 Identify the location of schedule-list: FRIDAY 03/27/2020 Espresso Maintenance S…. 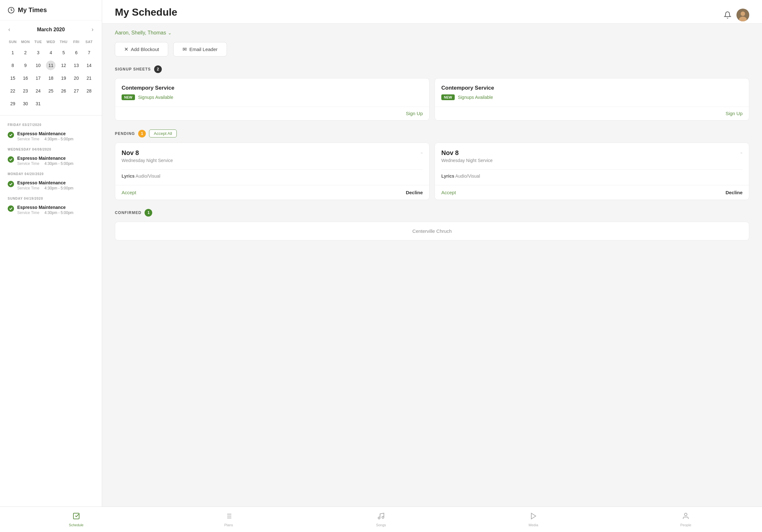
(51, 168).